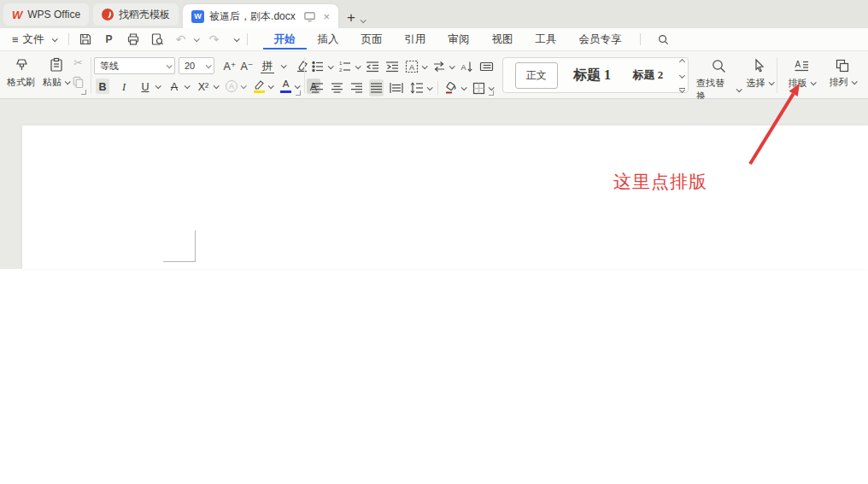  What do you see at coordinates (236, 39) in the screenshot?
I see `quick-access-chevron-icon` at bounding box center [236, 39].